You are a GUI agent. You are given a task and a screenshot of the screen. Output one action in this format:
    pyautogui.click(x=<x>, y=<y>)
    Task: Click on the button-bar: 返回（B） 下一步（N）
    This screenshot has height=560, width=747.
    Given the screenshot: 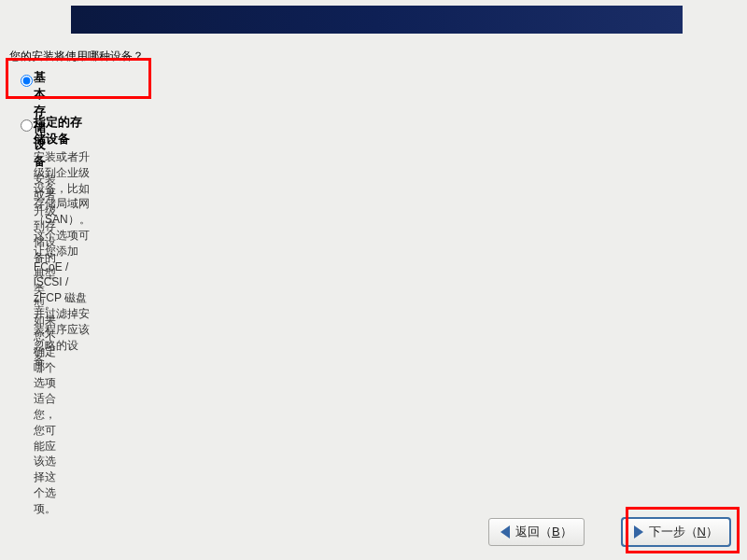 What is the action you would take?
    pyautogui.click(x=374, y=532)
    